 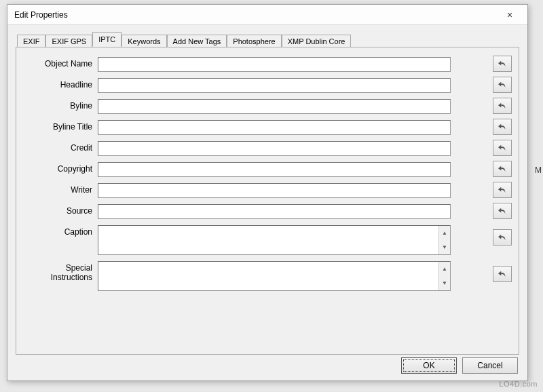 I want to click on row-copyright: Copyright, so click(x=267, y=170).